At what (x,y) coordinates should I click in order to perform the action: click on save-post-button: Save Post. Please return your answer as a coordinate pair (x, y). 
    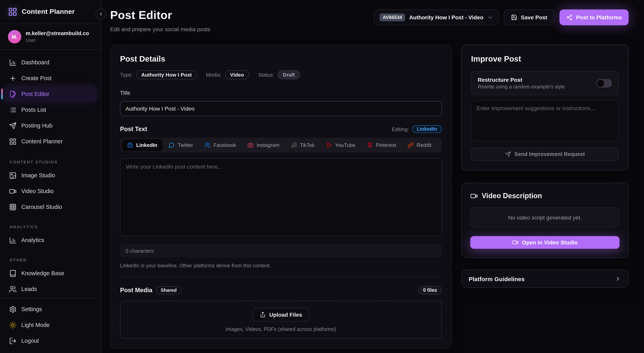
    Looking at the image, I should click on (529, 18).